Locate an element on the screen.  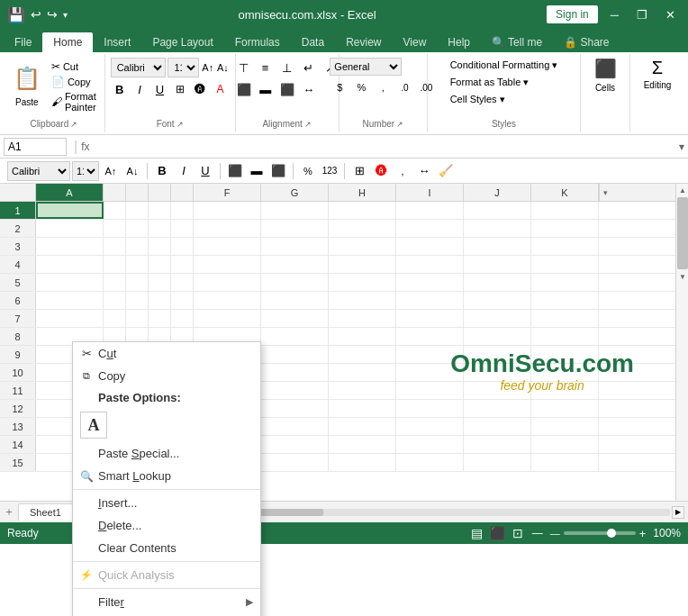
close-button: ✕ is located at coordinates (670, 14).